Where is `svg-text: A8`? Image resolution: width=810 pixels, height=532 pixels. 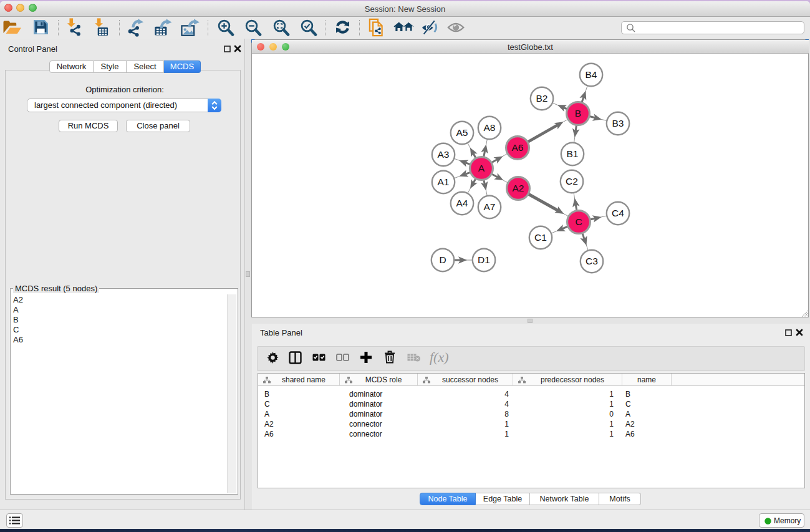 svg-text: A8 is located at coordinates (490, 127).